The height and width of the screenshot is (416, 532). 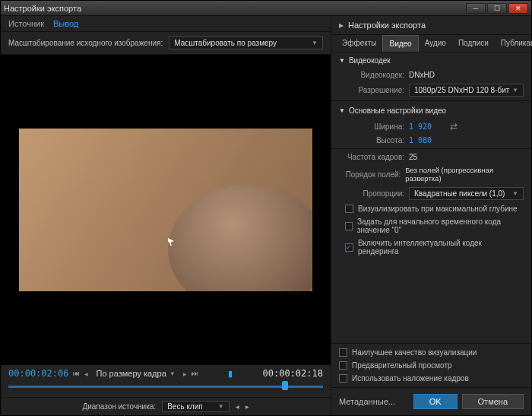 I want to click on lbl-width: Ширина:, so click(x=375, y=126).